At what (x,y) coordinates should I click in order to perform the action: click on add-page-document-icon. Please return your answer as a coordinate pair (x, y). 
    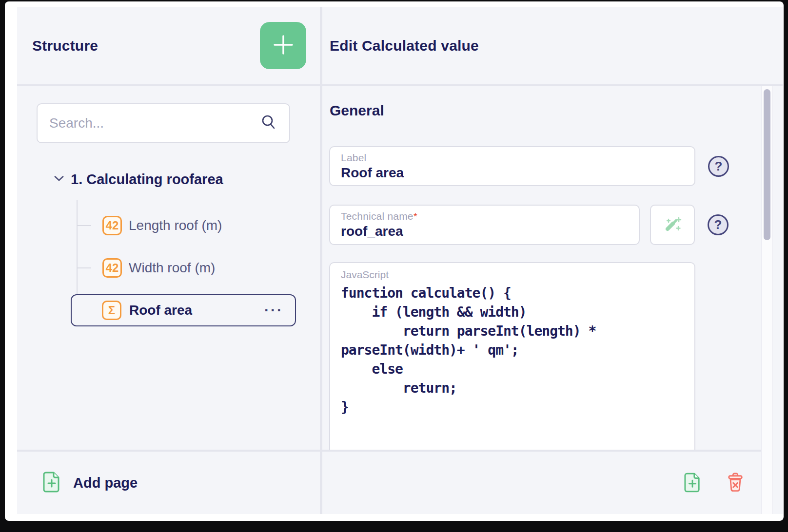
    Looking at the image, I should click on (52, 483).